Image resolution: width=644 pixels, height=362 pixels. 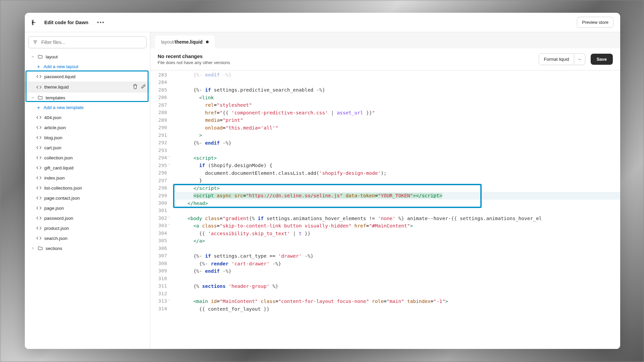 What do you see at coordinates (53, 148) in the screenshot?
I see `file-label: cart.json` at bounding box center [53, 148].